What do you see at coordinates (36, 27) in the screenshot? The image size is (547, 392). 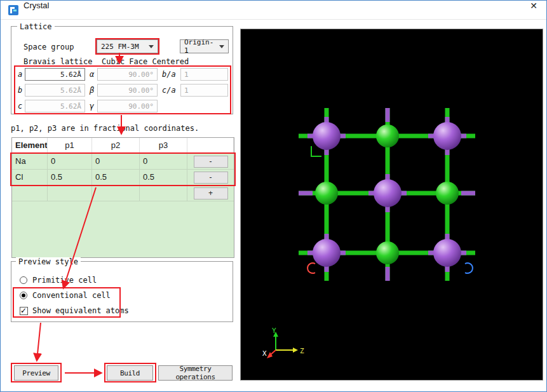 I see `lattice-legend: Lattice` at bounding box center [36, 27].